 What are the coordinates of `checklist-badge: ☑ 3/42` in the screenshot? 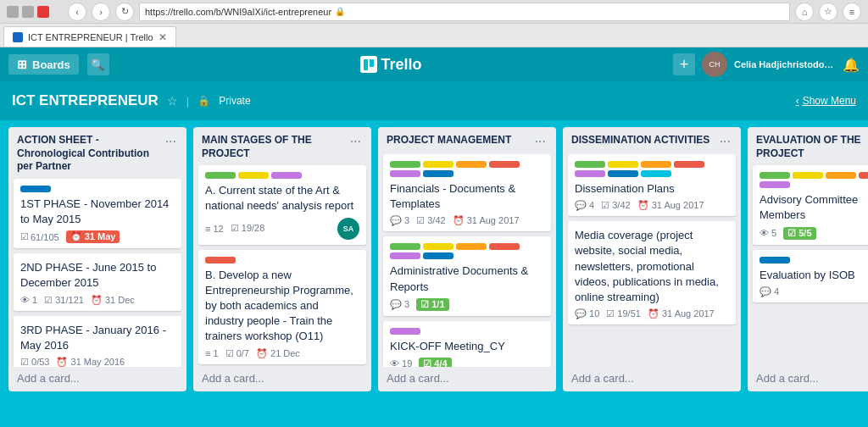 It's located at (615, 205).